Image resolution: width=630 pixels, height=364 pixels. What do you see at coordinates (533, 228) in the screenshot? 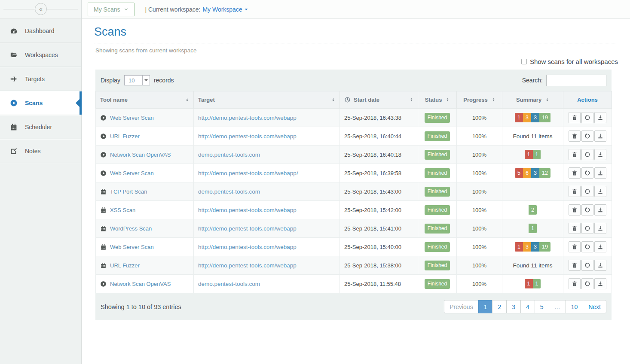
I see `summary-cell: 1` at bounding box center [533, 228].